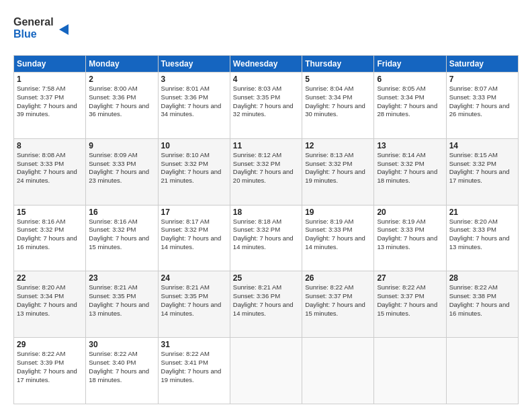  I want to click on day-cell: 24 Sunrise: 8:21 AM Sunset: 3:35 PM Dayl…, so click(193, 305).